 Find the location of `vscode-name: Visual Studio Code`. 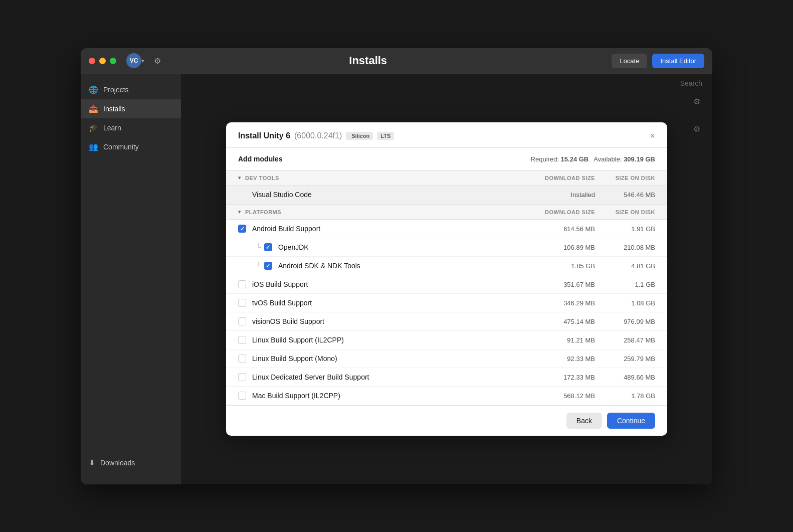

vscode-name: Visual Studio Code is located at coordinates (391, 195).